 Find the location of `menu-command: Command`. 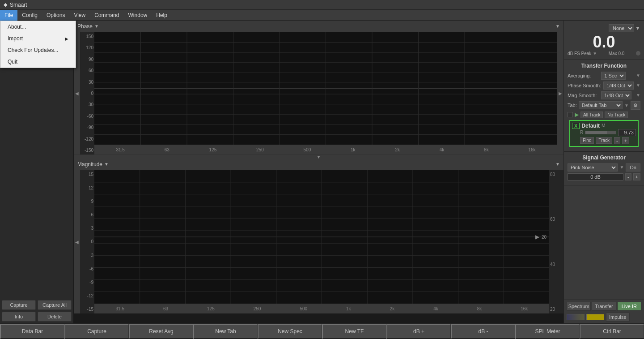

menu-command: Command is located at coordinates (106, 15).